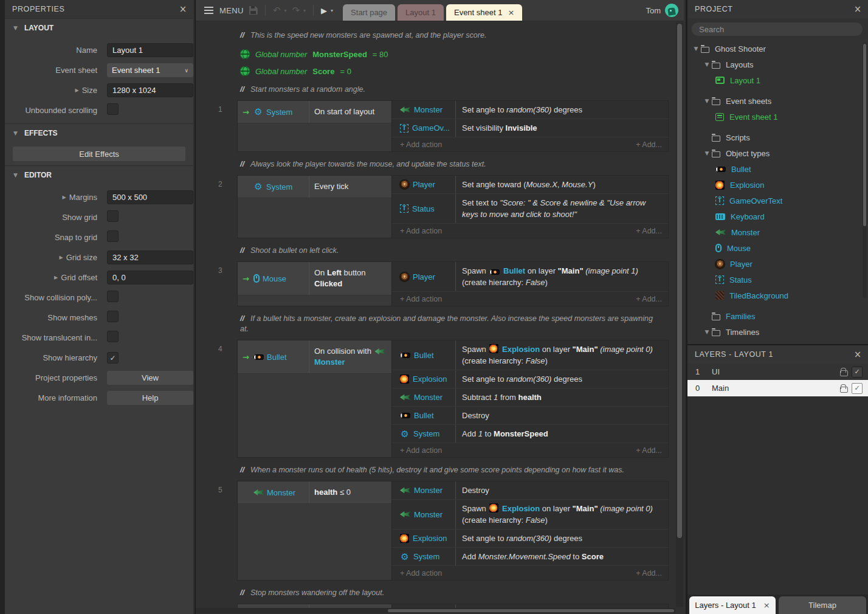  What do you see at coordinates (150, 277) in the screenshot?
I see `grid-offset-input` at bounding box center [150, 277].